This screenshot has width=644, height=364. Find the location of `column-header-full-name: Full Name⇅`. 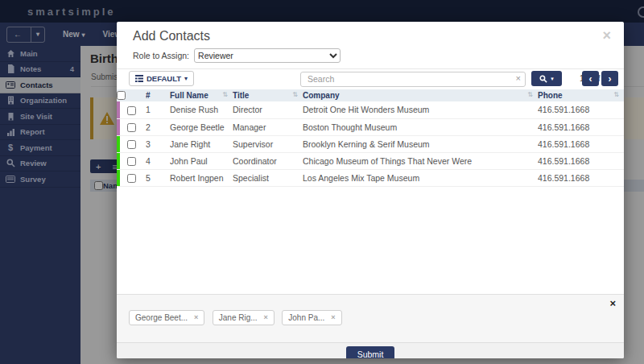

column-header-full-name: Full Name⇅ is located at coordinates (201, 95).